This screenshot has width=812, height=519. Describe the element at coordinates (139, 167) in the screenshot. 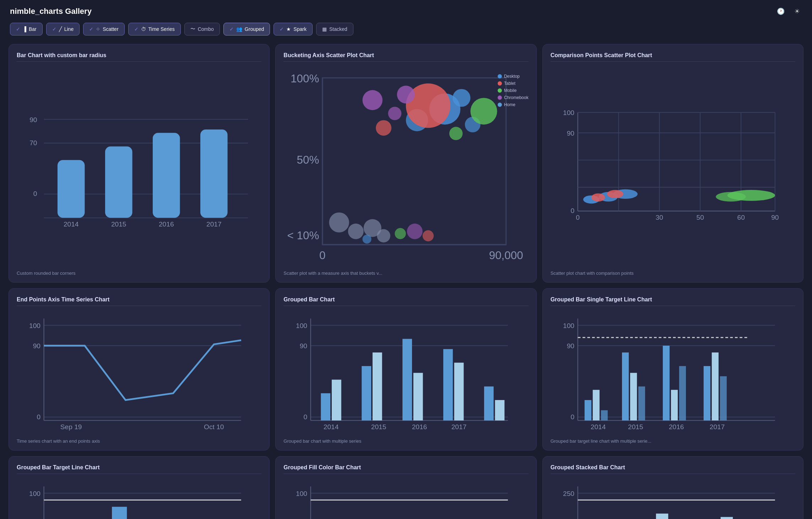

I see `chart-area: 70 0 90 2014 2015 2016 2017` at that location.